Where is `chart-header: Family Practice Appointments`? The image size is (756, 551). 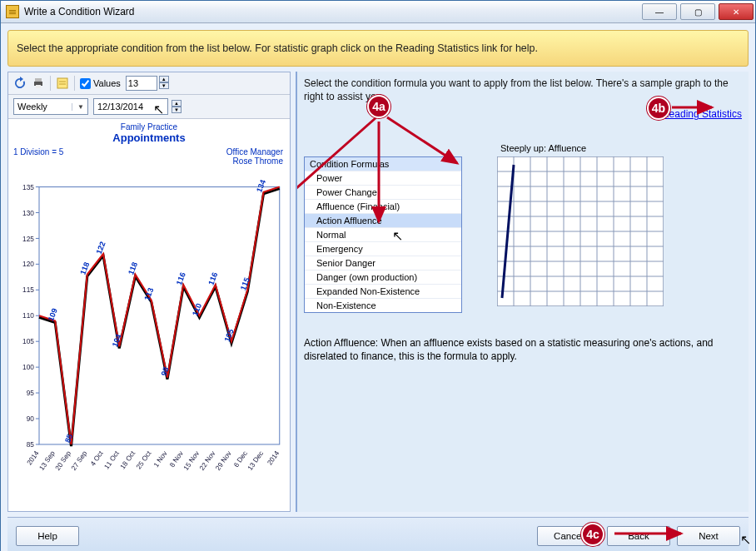 chart-header: Family Practice Appointments is located at coordinates (149, 133).